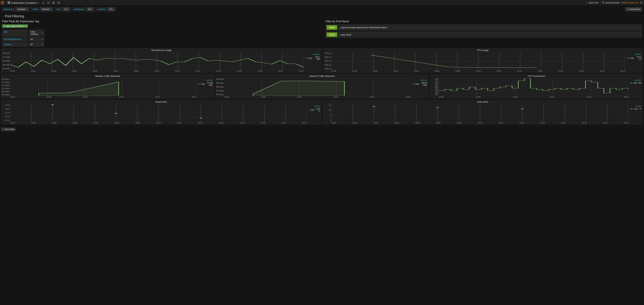  I want to click on dashboard-icon, so click(9, 3).